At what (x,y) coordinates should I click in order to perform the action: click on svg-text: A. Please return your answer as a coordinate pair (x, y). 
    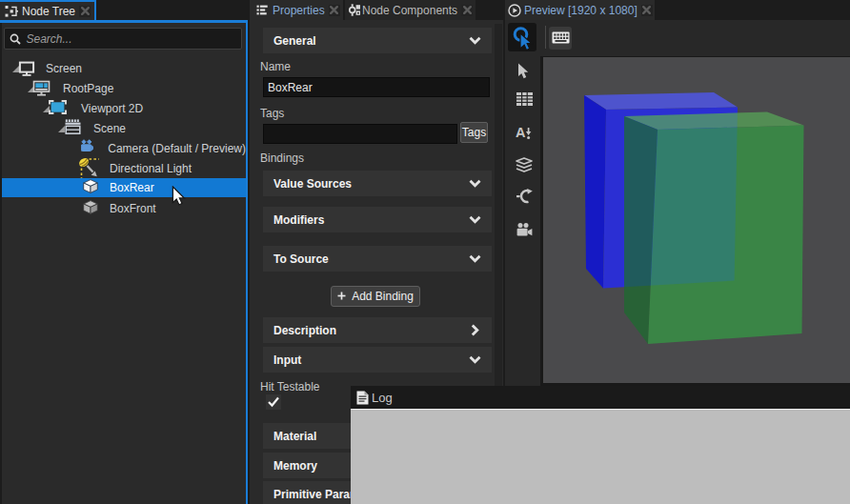
    Looking at the image, I should click on (520, 132).